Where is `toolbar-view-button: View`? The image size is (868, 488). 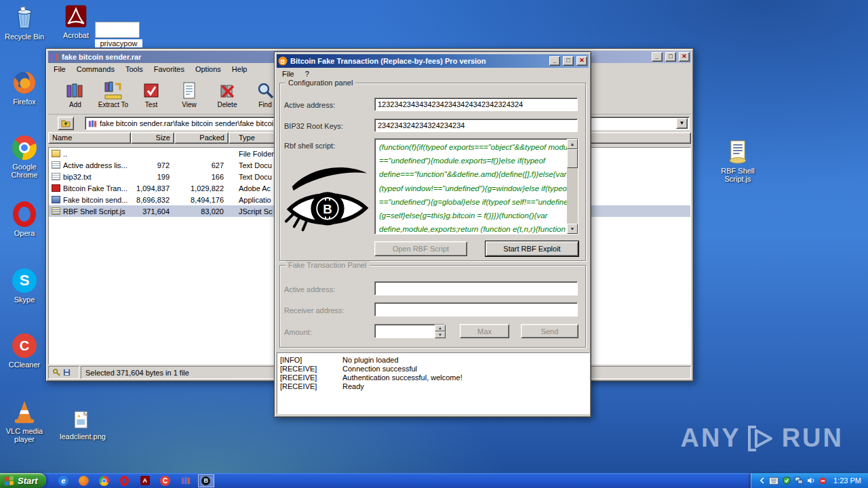
toolbar-view-button: View is located at coordinates (189, 95).